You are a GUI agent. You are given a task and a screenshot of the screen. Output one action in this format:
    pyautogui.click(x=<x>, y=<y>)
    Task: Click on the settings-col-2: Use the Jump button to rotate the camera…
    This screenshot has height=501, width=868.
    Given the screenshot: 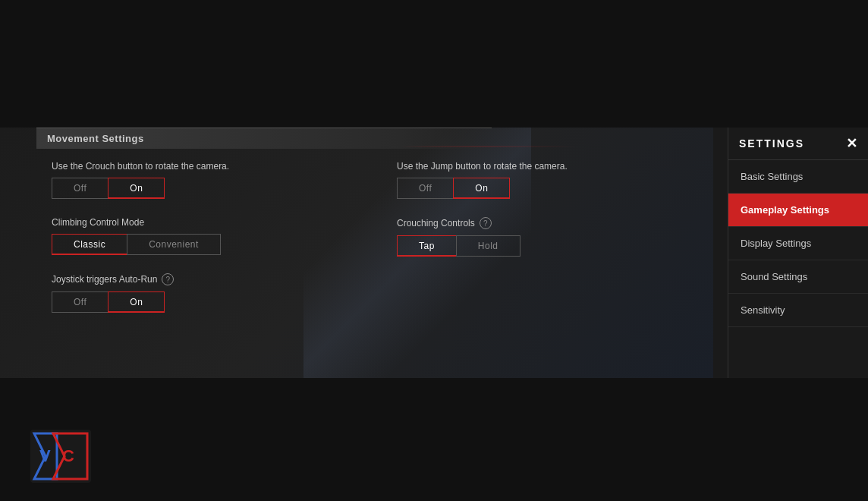 What is the action you would take?
    pyautogui.click(x=546, y=246)
    